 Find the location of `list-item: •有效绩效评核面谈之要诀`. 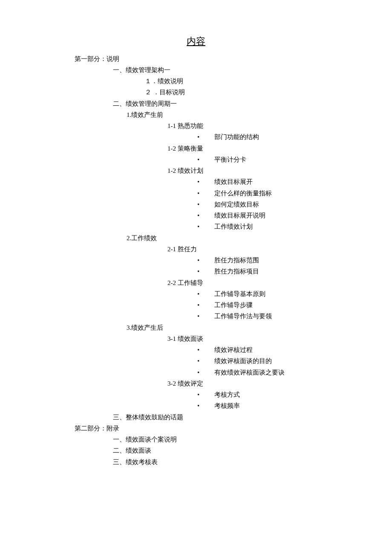

list-item: •有效绩效评核面谈之要诀 is located at coordinates (274, 372).